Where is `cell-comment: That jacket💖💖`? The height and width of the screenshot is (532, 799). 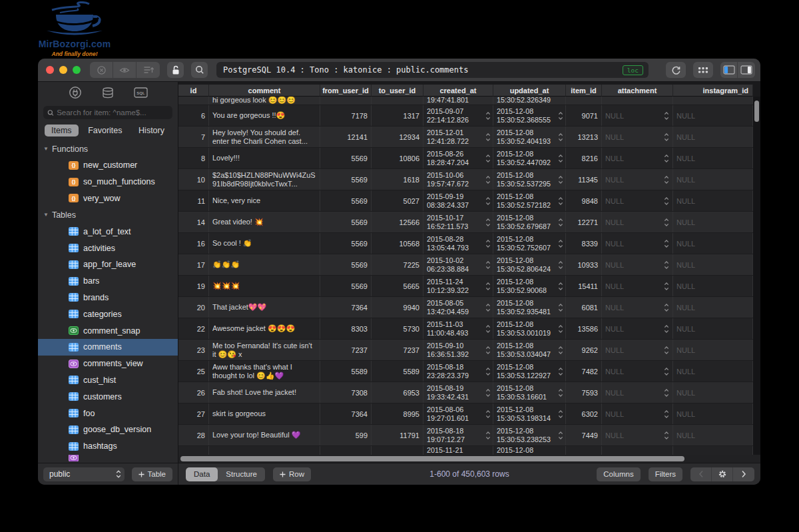 cell-comment: That jacket💖💖 is located at coordinates (265, 308).